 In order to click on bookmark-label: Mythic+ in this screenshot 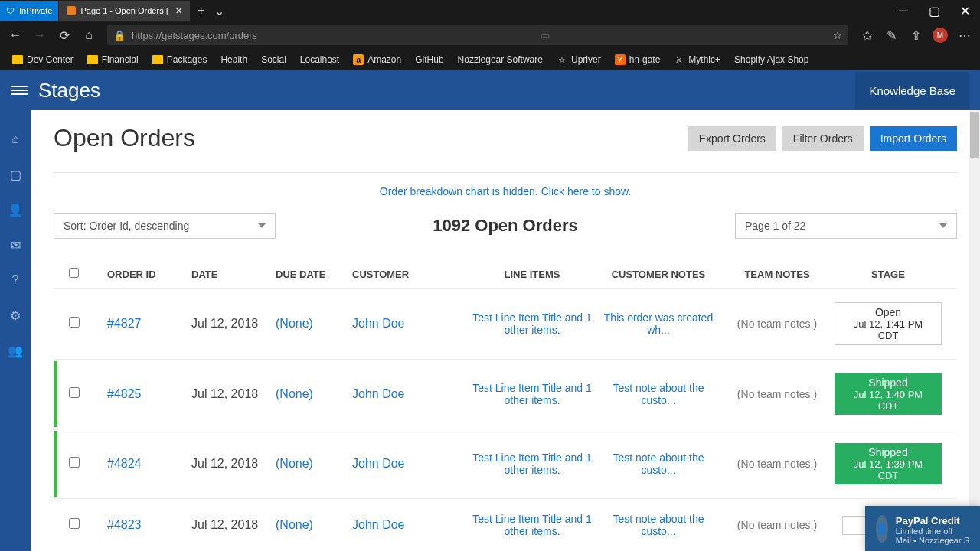, I will do `click(704, 60)`.